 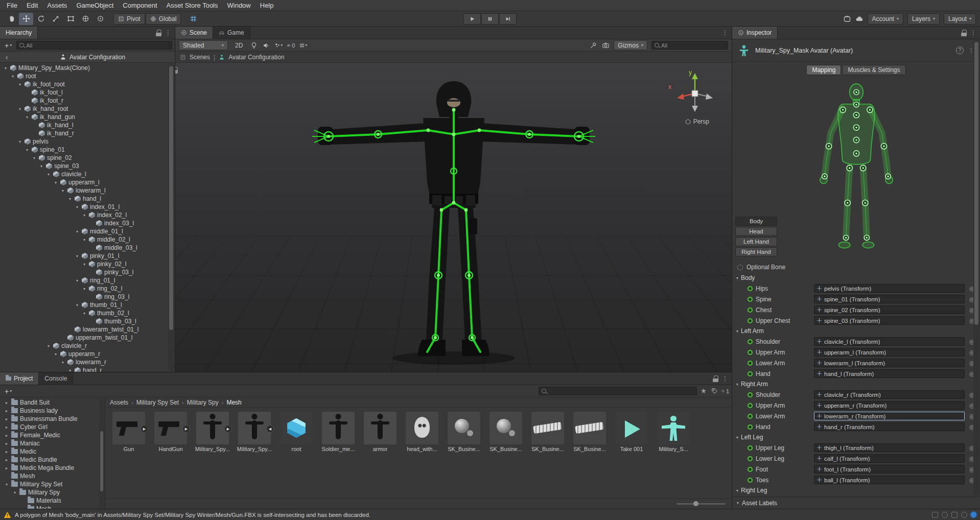 I want to click on rect-tool-button, so click(x=71, y=19).